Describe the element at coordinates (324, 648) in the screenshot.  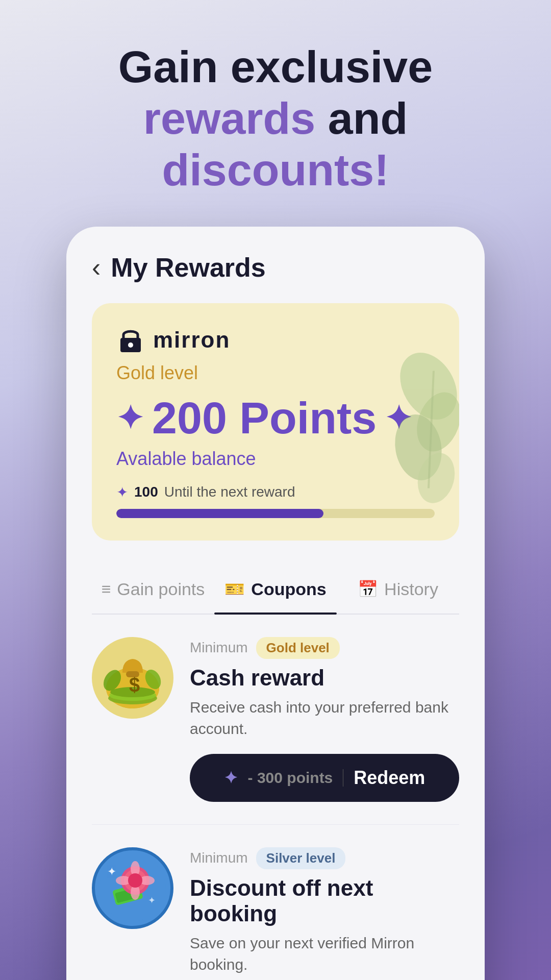
I see `cash-minimum-row: Minimum Gold level` at that location.